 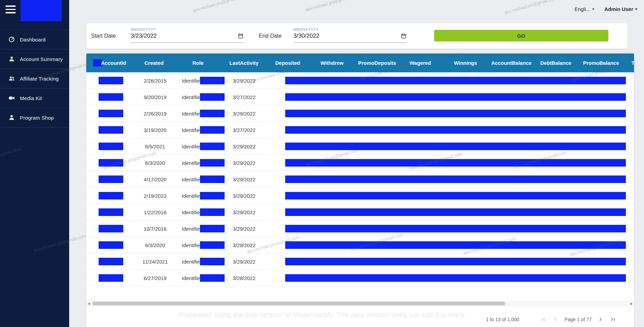 What do you see at coordinates (332, 63) in the screenshot?
I see `col-withdrew: Withdrew` at bounding box center [332, 63].